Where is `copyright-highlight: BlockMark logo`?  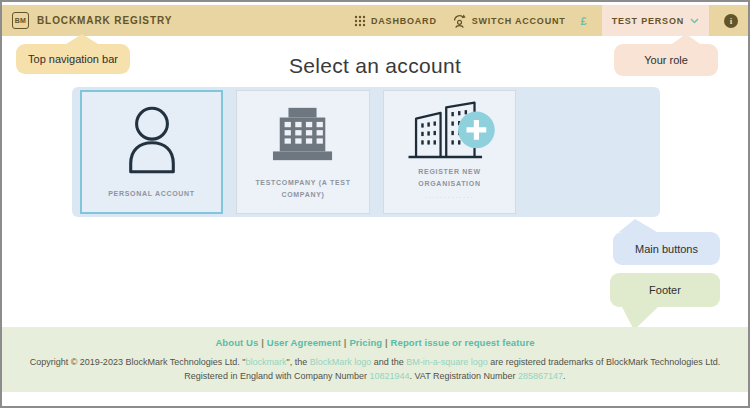 copyright-highlight: BlockMark logo is located at coordinates (341, 362).